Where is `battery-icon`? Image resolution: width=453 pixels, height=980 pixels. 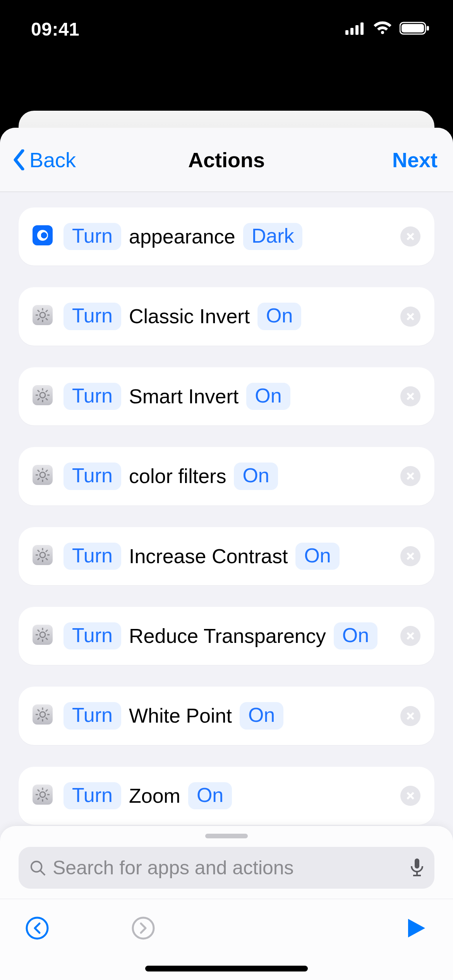
battery-icon is located at coordinates (415, 29).